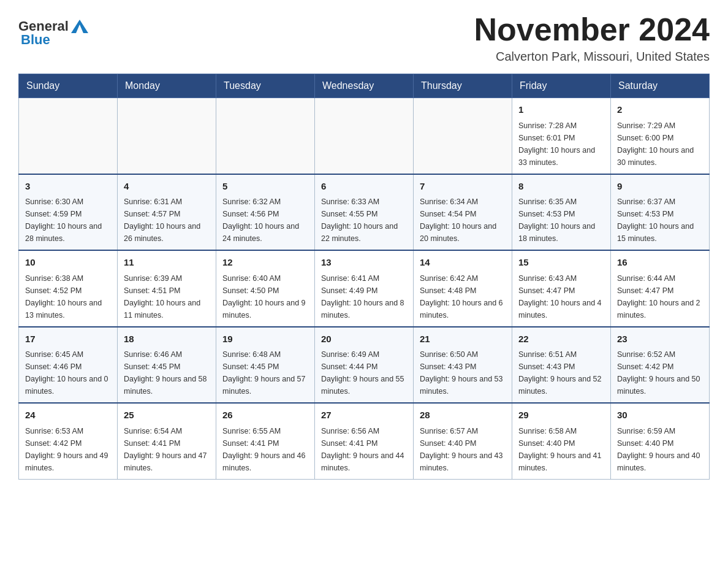 This screenshot has width=728, height=563. Describe the element at coordinates (53, 30) in the screenshot. I see `logo: General Blue` at that location.